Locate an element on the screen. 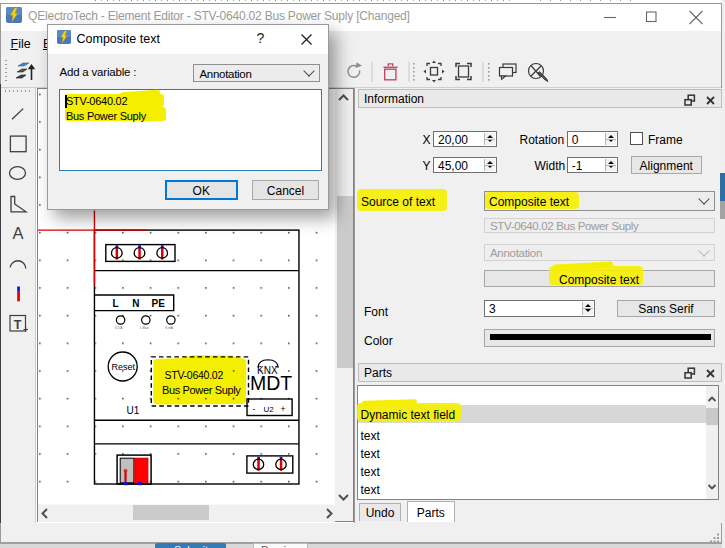 The height and width of the screenshot is (548, 725). svg-text: U1 is located at coordinates (132, 410).